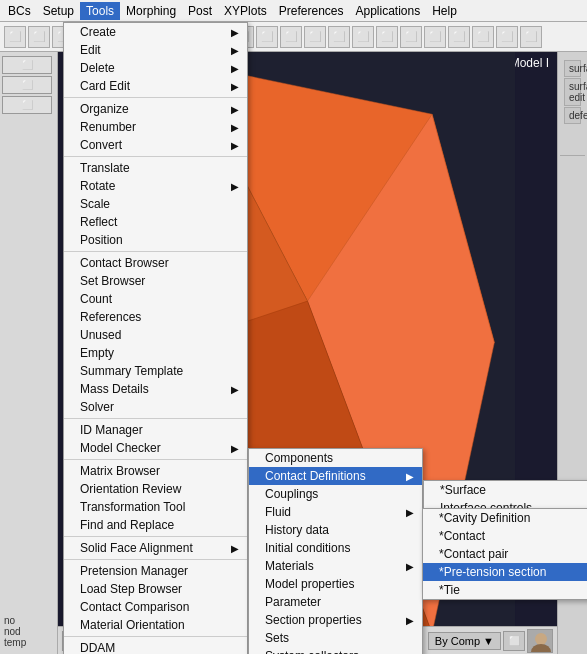 The image size is (587, 654). Describe the element at coordinates (312, 11) in the screenshot. I see `menubar-item-preferences: Preferences` at that location.